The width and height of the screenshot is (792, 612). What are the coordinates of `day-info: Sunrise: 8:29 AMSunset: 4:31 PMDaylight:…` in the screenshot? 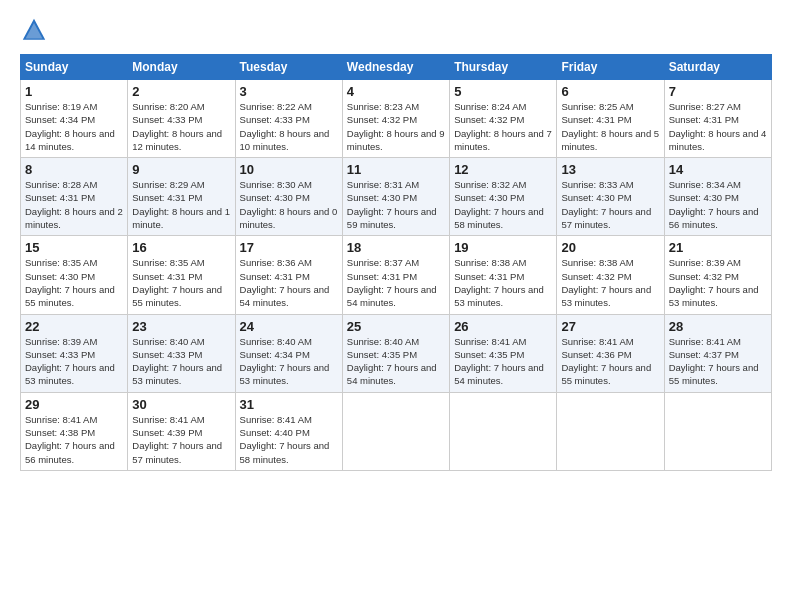 It's located at (181, 204).